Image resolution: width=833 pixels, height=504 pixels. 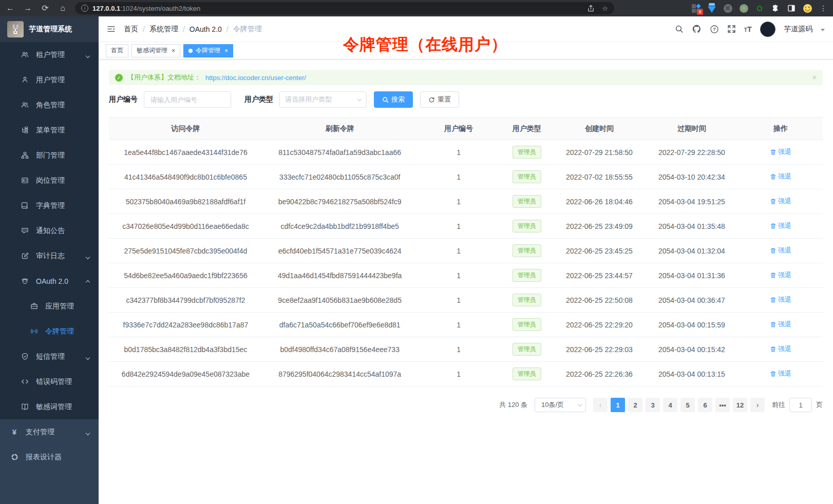 What do you see at coordinates (117, 50) in the screenshot?
I see `tab-label: 首页` at bounding box center [117, 50].